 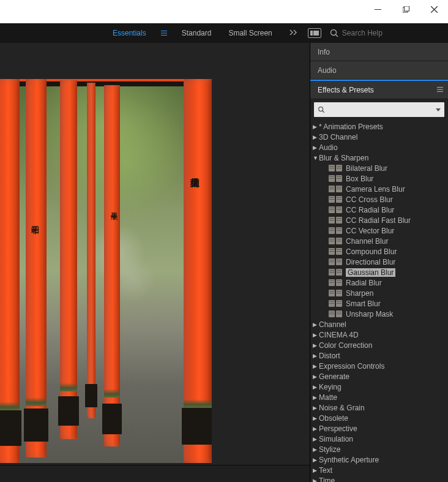 I want to click on category-row: ▶Keying, so click(x=379, y=387).